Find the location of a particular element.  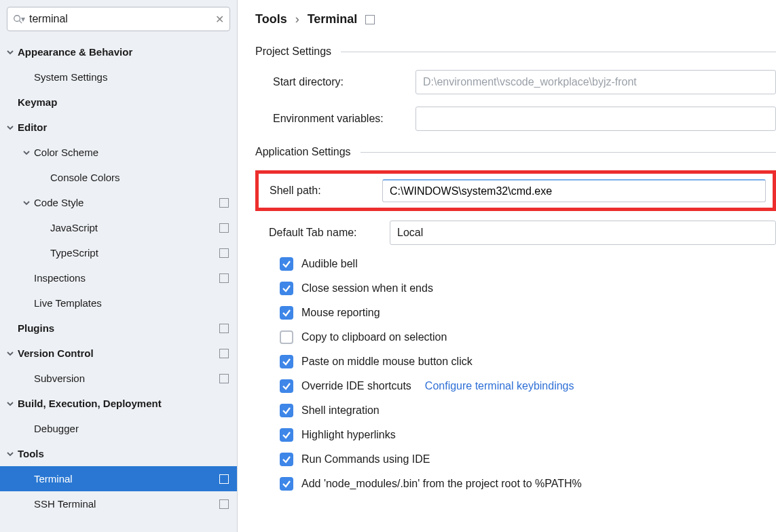

checkbox-label: Copy to clipboard on selection is located at coordinates (374, 337).